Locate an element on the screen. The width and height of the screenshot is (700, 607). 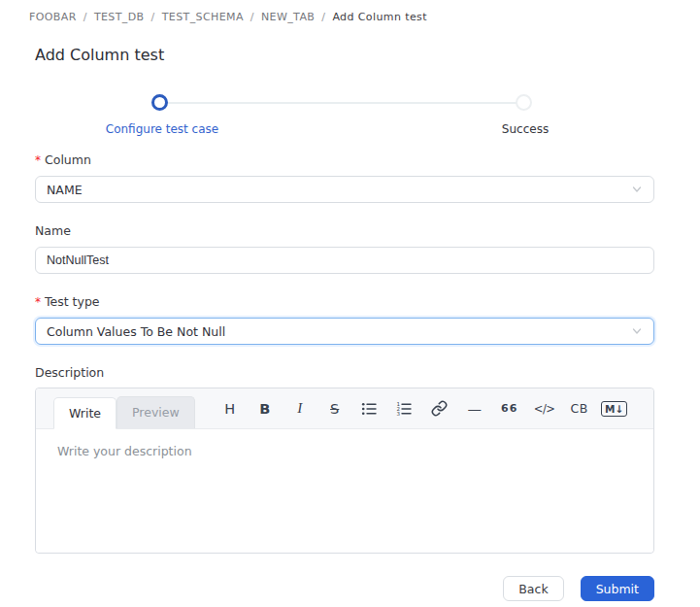
editor-tools: H B I S 123 — 66 </> CB is located at coordinates (422, 408).